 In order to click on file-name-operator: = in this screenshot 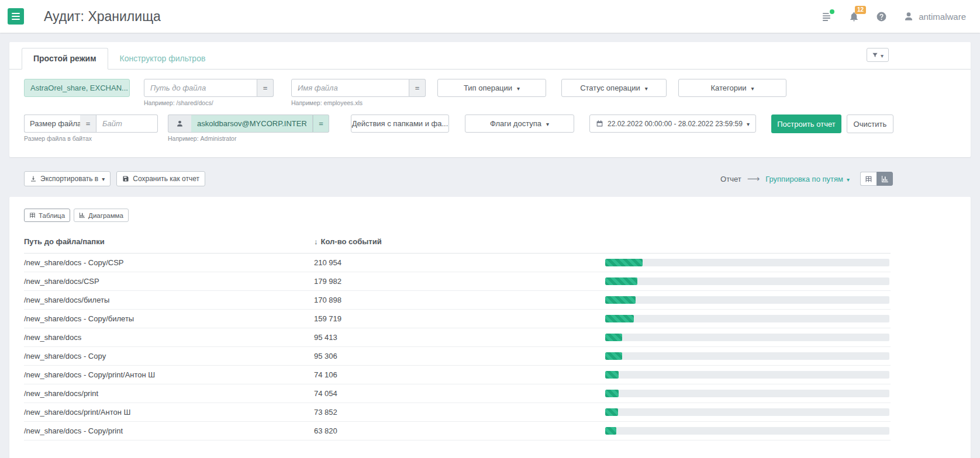, I will do `click(417, 88)`.